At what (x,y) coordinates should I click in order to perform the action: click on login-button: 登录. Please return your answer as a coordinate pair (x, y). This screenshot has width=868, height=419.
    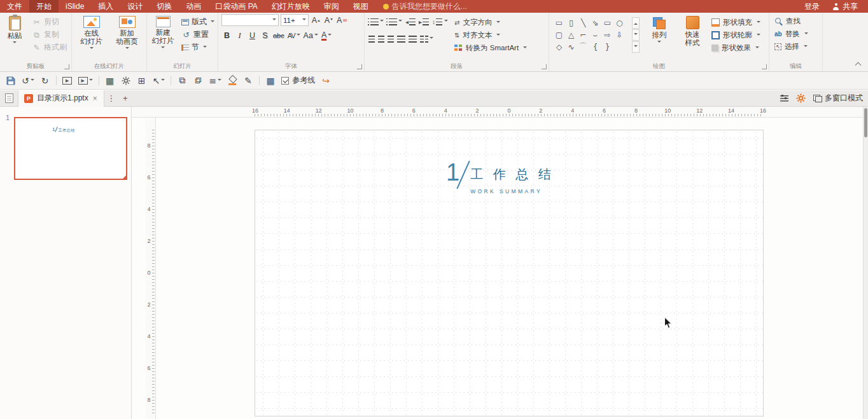
    Looking at the image, I should click on (812, 6).